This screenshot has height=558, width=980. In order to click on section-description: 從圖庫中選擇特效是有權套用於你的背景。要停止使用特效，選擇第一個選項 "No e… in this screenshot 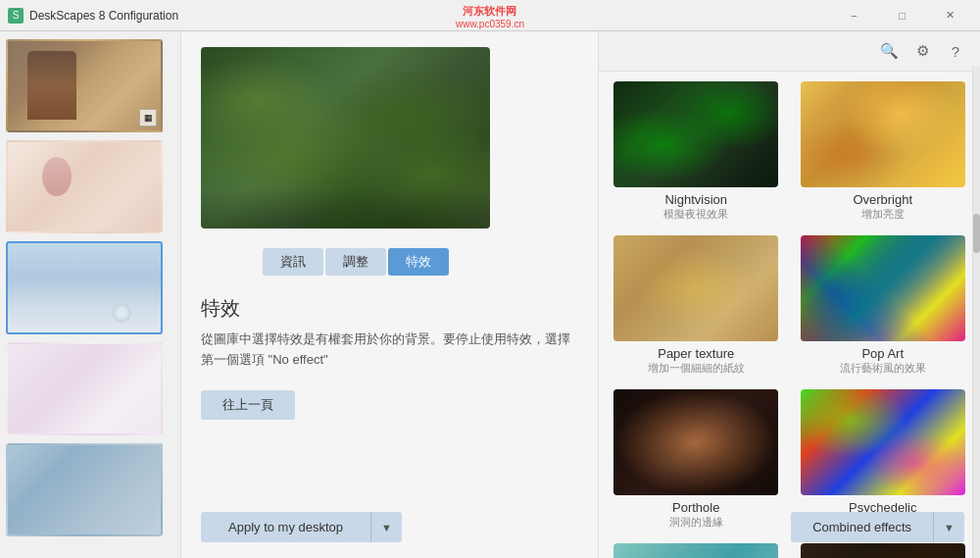, I will do `click(390, 350)`.